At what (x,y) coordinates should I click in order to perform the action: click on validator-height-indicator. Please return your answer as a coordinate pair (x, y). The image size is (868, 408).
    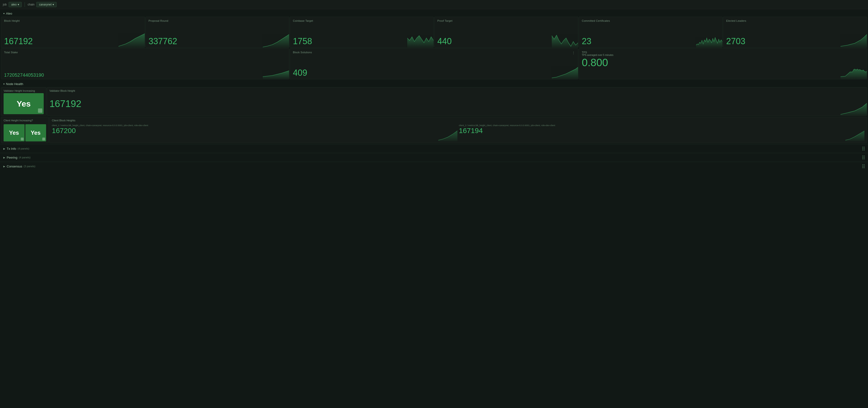
    Looking at the image, I should click on (40, 111).